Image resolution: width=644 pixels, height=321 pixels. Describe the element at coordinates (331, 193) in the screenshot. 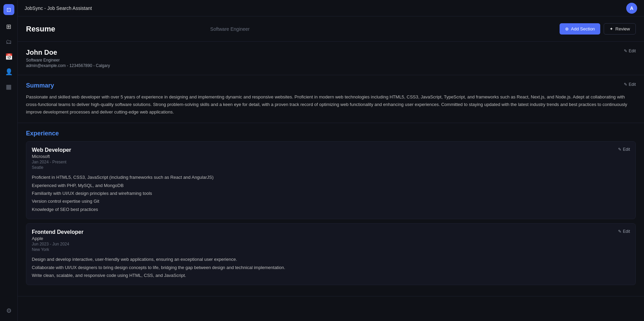

I see `exp1-bullets: Proficient in HTML5, CSS3, JavaScript (i…` at that location.